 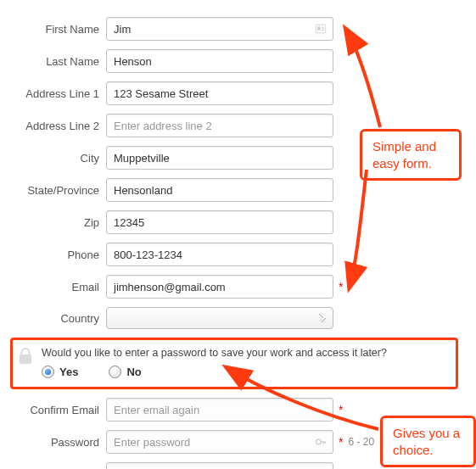 I want to click on phone-input, so click(x=220, y=254).